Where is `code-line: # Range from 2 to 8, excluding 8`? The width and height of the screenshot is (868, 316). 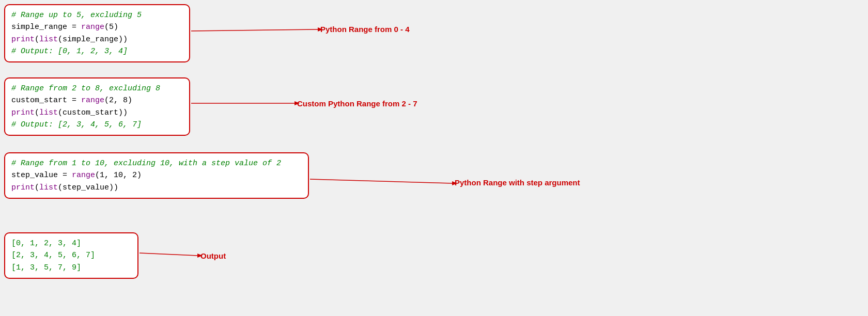 code-line: # Range from 2 to 8, excluding 8 is located at coordinates (97, 89).